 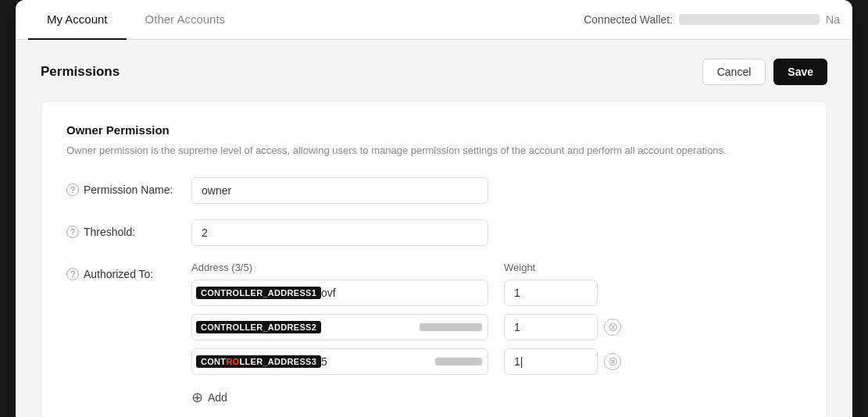 What do you see at coordinates (259, 327) in the screenshot?
I see `address-tag-2: CONTROLLER_ADDRESS2` at bounding box center [259, 327].